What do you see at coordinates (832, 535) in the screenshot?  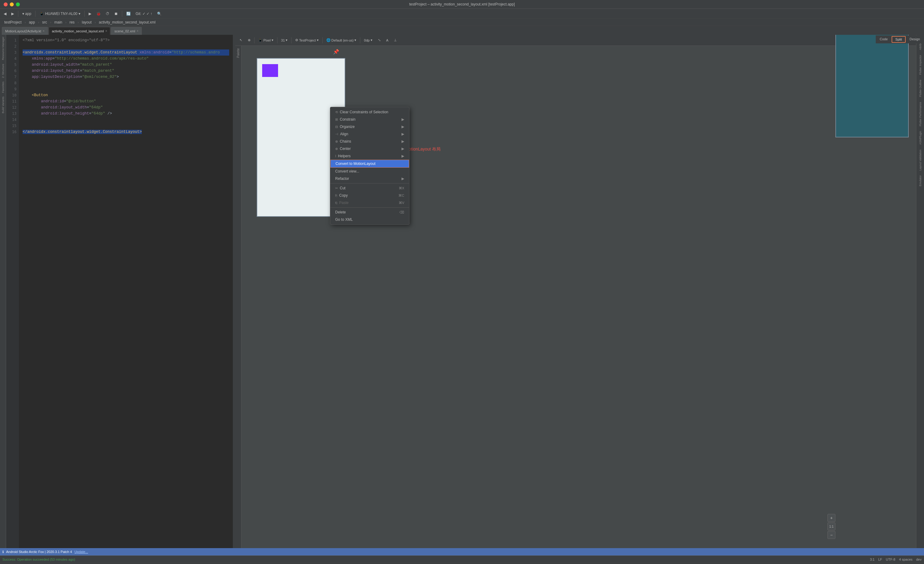 I see `zoom-out-btn: −` at bounding box center [832, 535].